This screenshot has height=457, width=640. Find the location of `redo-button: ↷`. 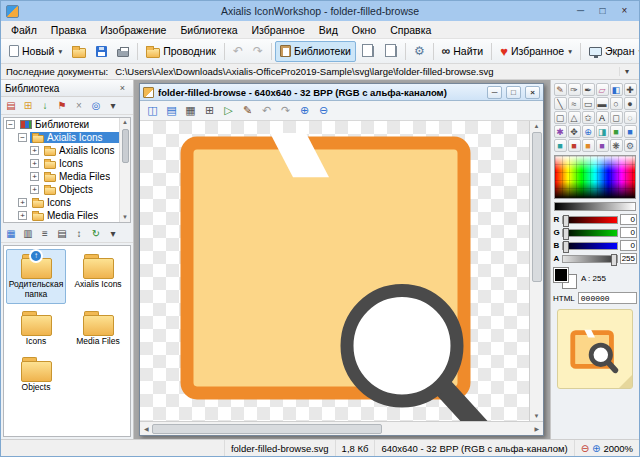

redo-button: ↷ is located at coordinates (258, 52).